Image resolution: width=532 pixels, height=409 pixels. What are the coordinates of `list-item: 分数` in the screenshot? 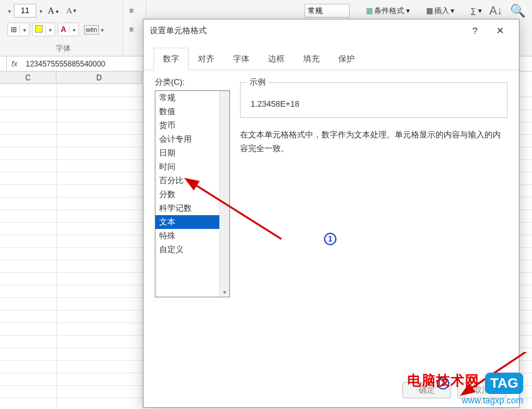 It's located at (192, 194).